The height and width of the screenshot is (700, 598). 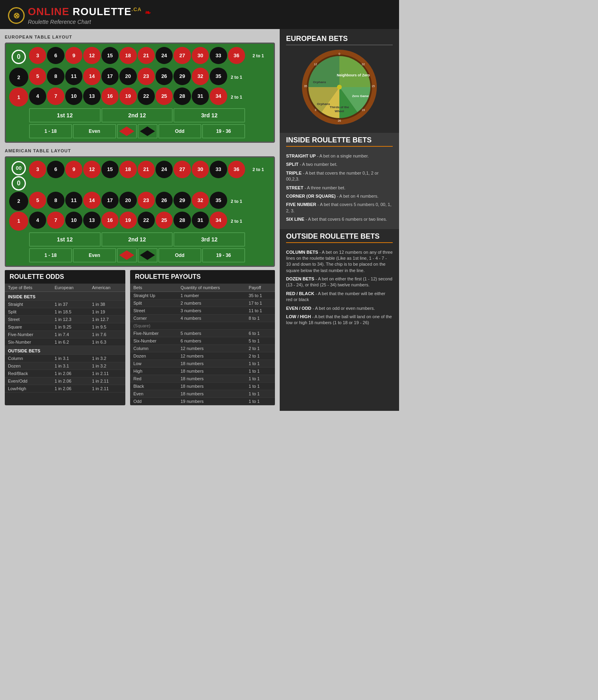 What do you see at coordinates (363, 110) in the screenshot?
I see `svg-text: 19` at bounding box center [363, 110].